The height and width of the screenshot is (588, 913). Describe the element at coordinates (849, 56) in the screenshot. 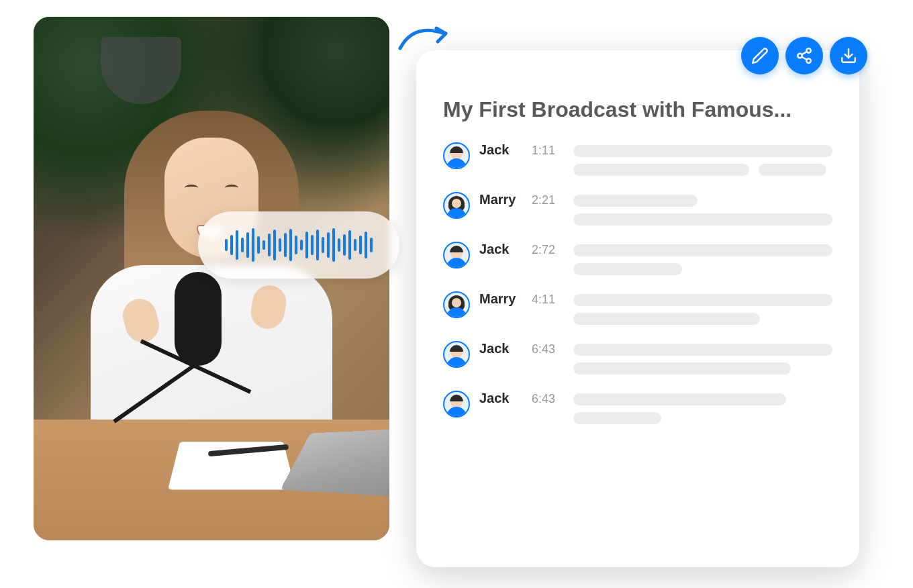

I see `download-icon` at that location.